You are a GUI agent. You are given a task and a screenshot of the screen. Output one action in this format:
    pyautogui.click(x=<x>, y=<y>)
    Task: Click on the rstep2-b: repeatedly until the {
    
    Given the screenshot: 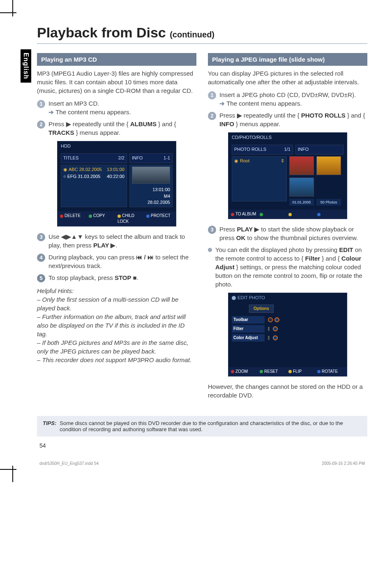 What is the action you would take?
    pyautogui.click(x=272, y=115)
    